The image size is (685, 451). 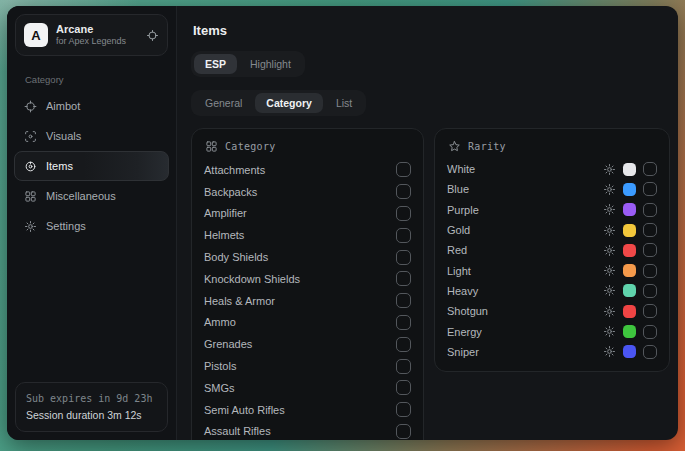 What do you see at coordinates (650, 230) in the screenshot?
I see `checkbox-gold` at bounding box center [650, 230].